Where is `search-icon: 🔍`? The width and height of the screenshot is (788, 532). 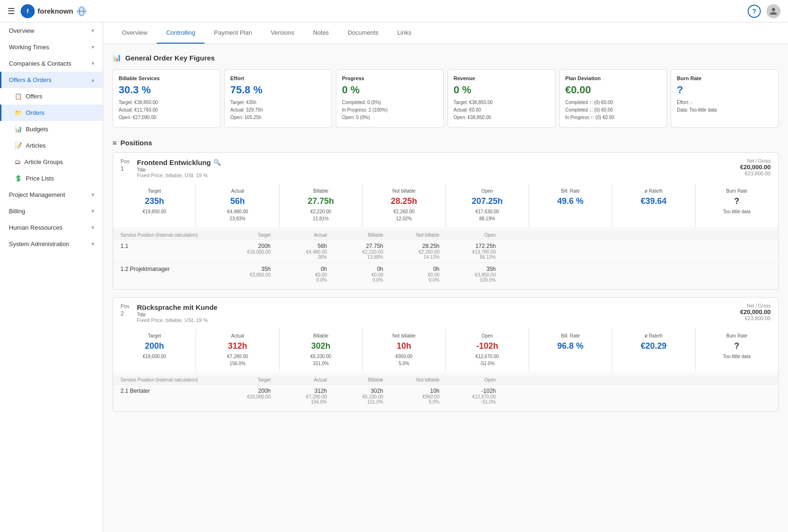
search-icon: 🔍 is located at coordinates (217, 162).